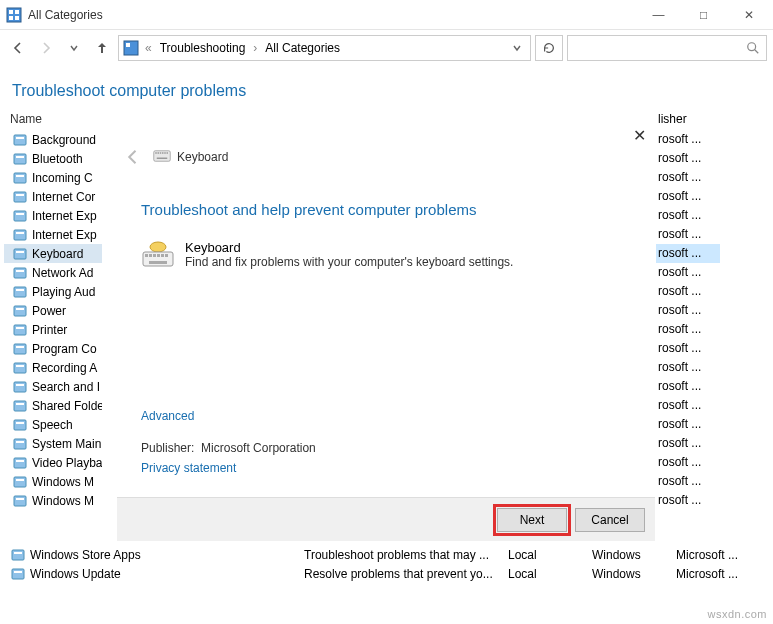  I want to click on breadcrumb-seg-2: All Categories, so click(302, 48).